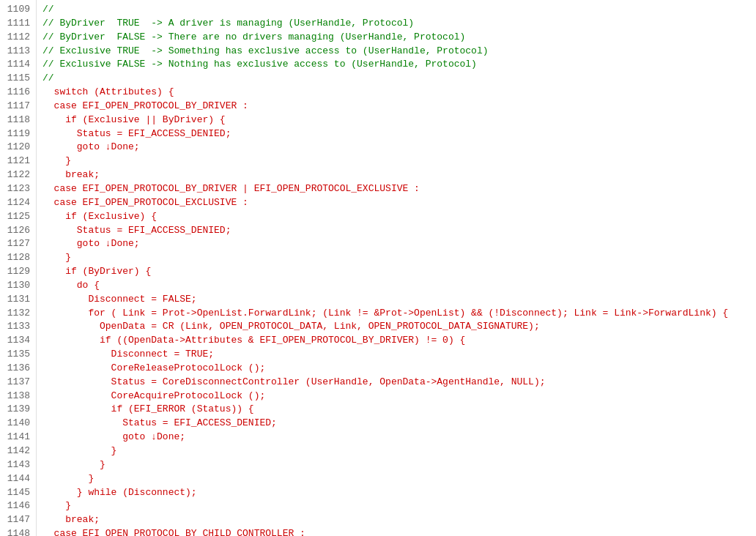 The image size is (756, 536). Describe the element at coordinates (396, 410) in the screenshot. I see `code-line: if (EFI_ERROR (Status)) {` at that location.